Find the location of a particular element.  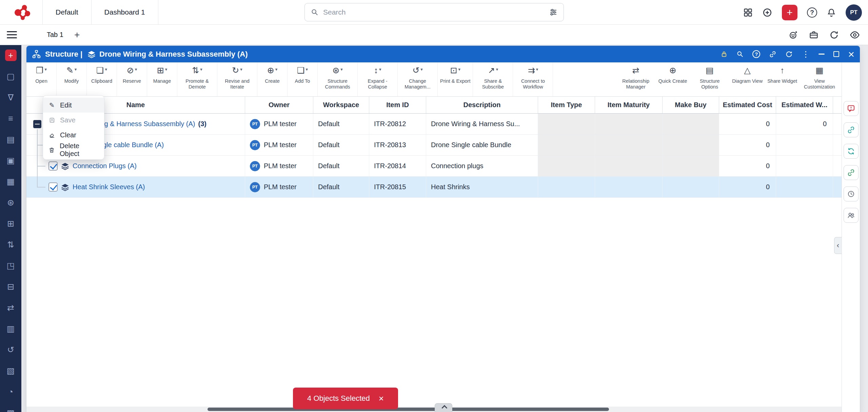

minimize-icon is located at coordinates (822, 54).